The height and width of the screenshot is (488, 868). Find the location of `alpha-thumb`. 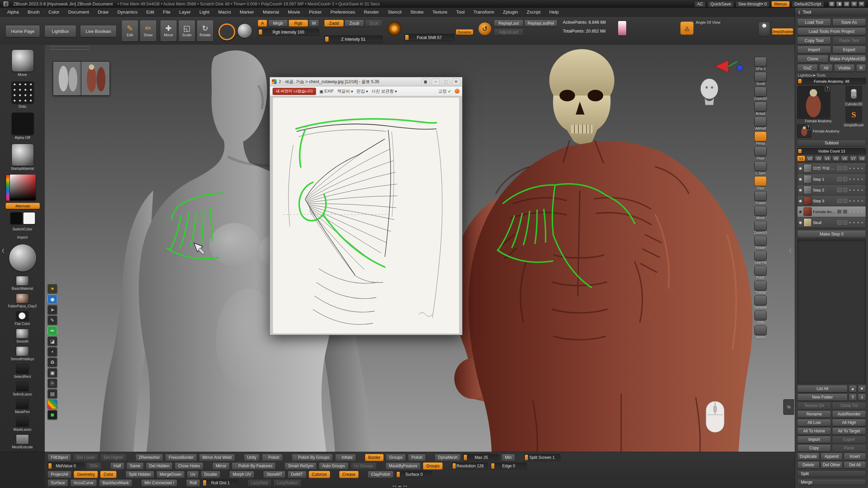

alpha-thumb is located at coordinates (23, 124).